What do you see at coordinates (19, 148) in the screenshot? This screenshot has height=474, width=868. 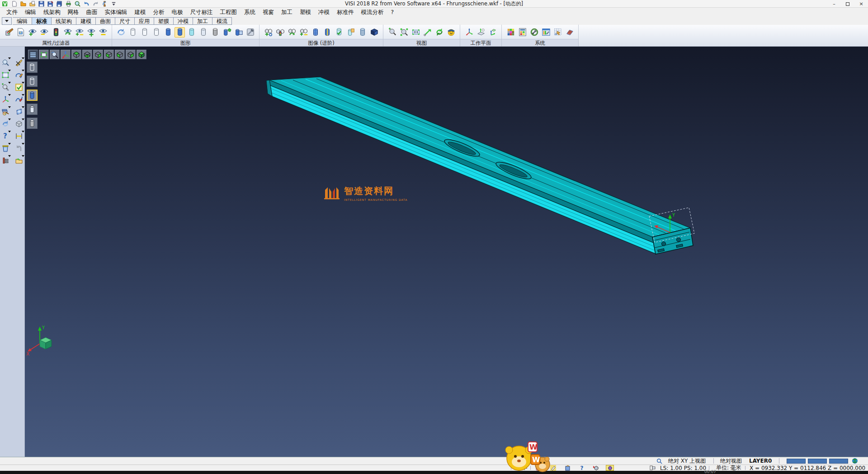 I see `undo-back-icon` at bounding box center [19, 148].